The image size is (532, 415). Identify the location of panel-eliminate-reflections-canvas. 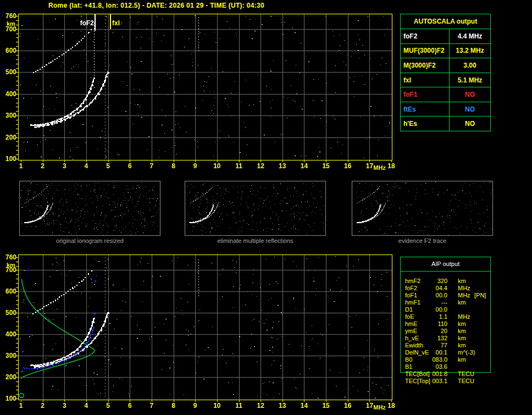
(255, 208).